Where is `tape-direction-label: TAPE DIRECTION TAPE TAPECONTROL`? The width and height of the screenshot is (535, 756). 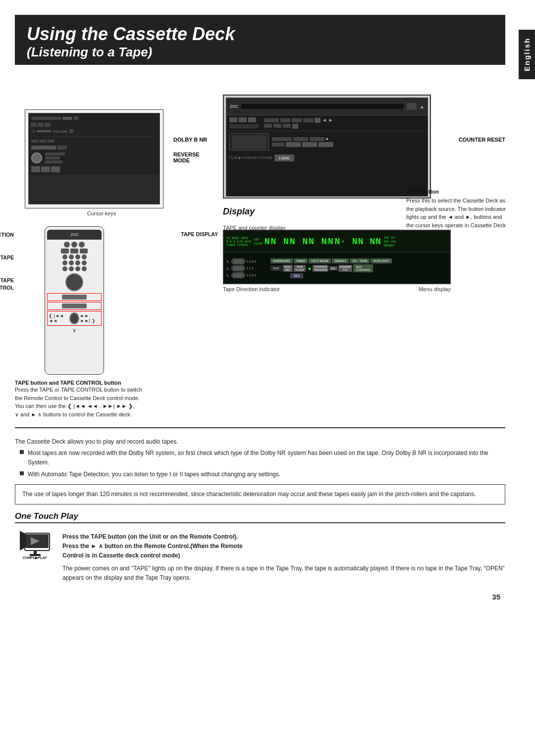 tape-direction-label: TAPE DIRECTION TAPE TAPECONTROL is located at coordinates (7, 261).